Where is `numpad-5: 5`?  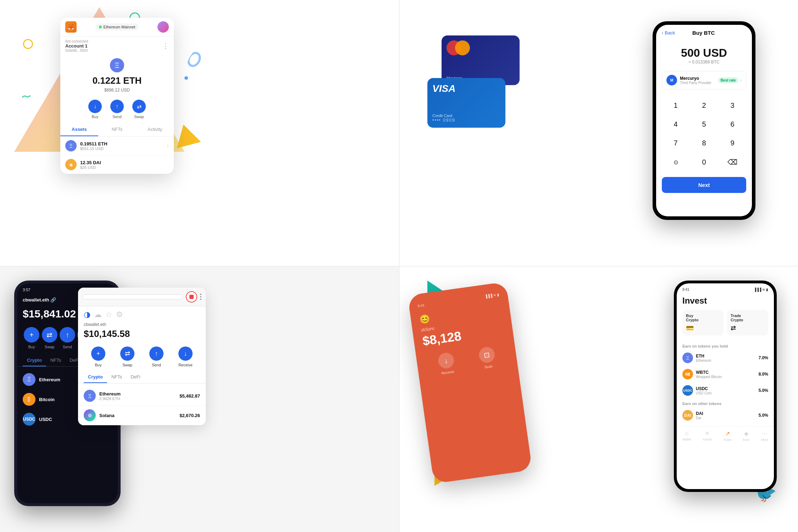 numpad-5: 5 is located at coordinates (704, 124).